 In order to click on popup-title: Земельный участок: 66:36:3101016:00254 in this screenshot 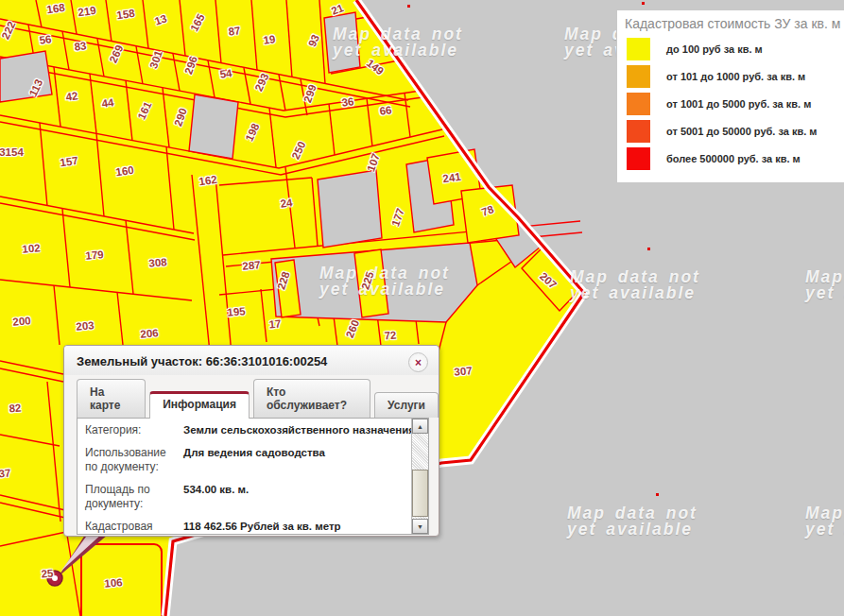, I will do `click(251, 361)`.